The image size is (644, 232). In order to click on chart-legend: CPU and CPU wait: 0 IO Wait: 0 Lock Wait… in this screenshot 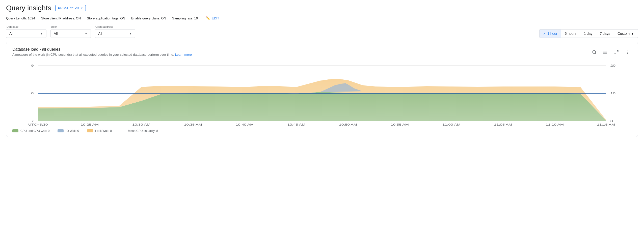, I will do `click(322, 129)`.